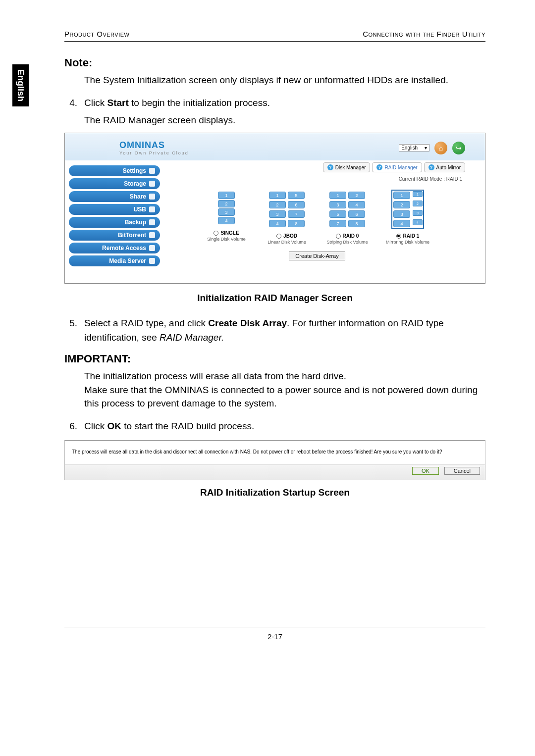 The image size is (535, 756). Describe the element at coordinates (152, 222) in the screenshot. I see `backup-icon` at that location.